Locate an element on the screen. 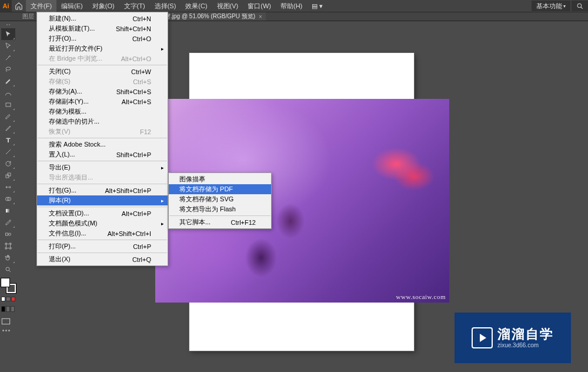 Image resolution: width=588 pixels, height=372 pixels. menu-window: 窗口(W) is located at coordinates (259, 6).